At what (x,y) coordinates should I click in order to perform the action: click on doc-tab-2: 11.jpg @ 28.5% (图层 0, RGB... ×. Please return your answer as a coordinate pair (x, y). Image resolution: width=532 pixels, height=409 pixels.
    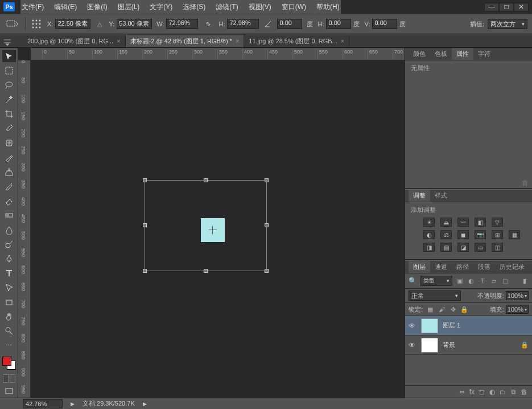
    Looking at the image, I should click on (297, 41).